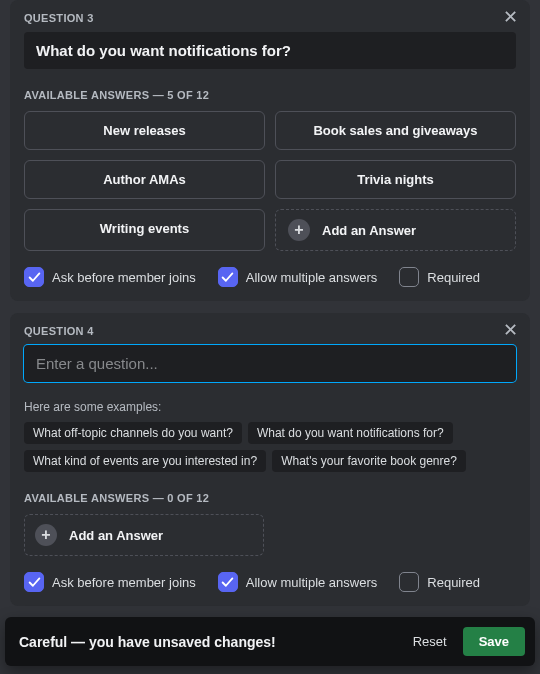 The height and width of the screenshot is (674, 540). Describe the element at coordinates (494, 642) in the screenshot. I see `save-button: Save` at that location.